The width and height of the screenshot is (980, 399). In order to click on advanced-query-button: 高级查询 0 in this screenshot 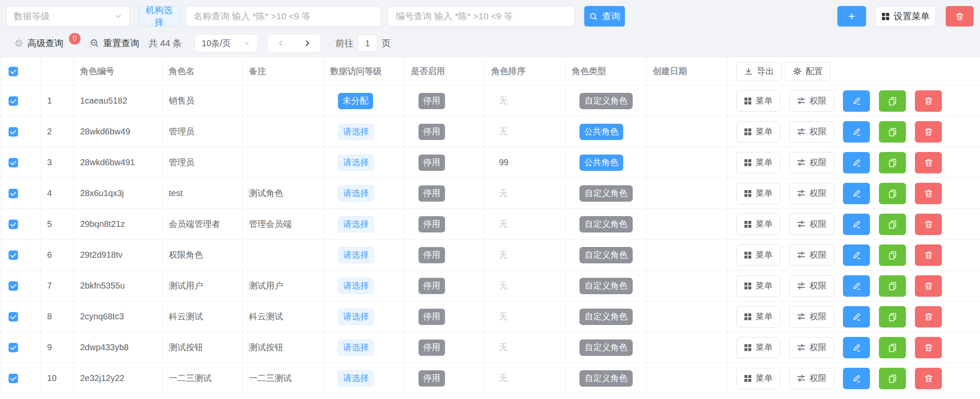, I will do `click(47, 43)`.